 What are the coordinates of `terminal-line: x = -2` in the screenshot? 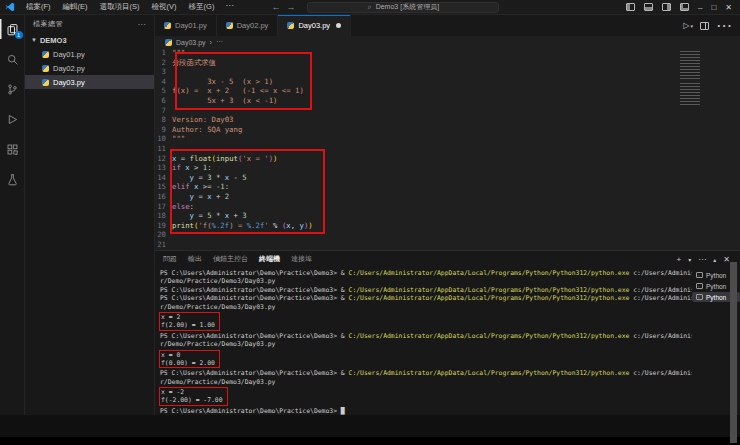 It's located at (192, 392).